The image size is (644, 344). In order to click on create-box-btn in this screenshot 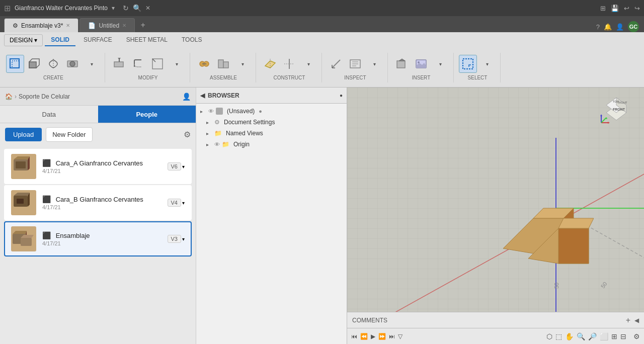, I will do `click(15, 64)`.